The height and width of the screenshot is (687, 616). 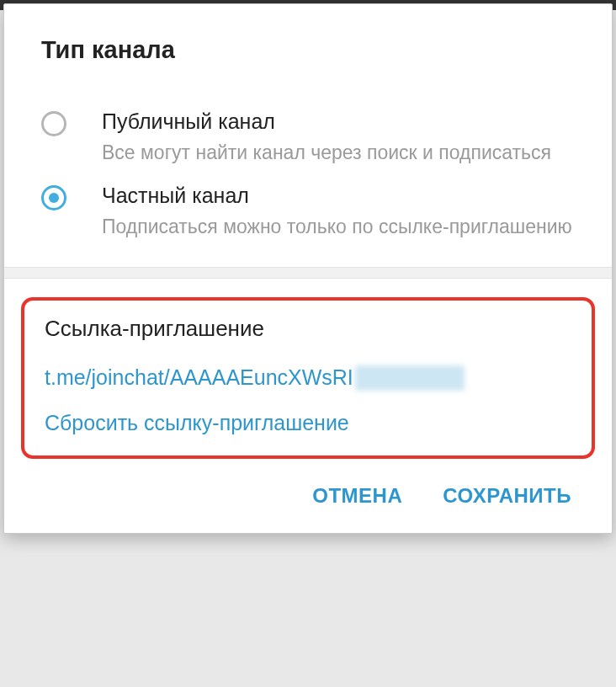 What do you see at coordinates (338, 212) in the screenshot?
I see `radio-text-private: Частный канал Подписаться можно только п…` at bounding box center [338, 212].